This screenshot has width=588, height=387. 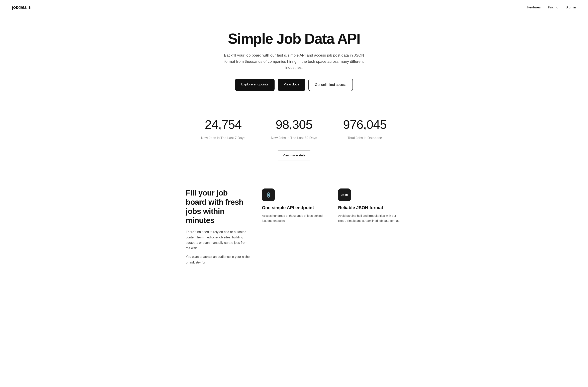 What do you see at coordinates (255, 85) in the screenshot?
I see `explore-endpoints-button: Explore endpoints` at bounding box center [255, 85].